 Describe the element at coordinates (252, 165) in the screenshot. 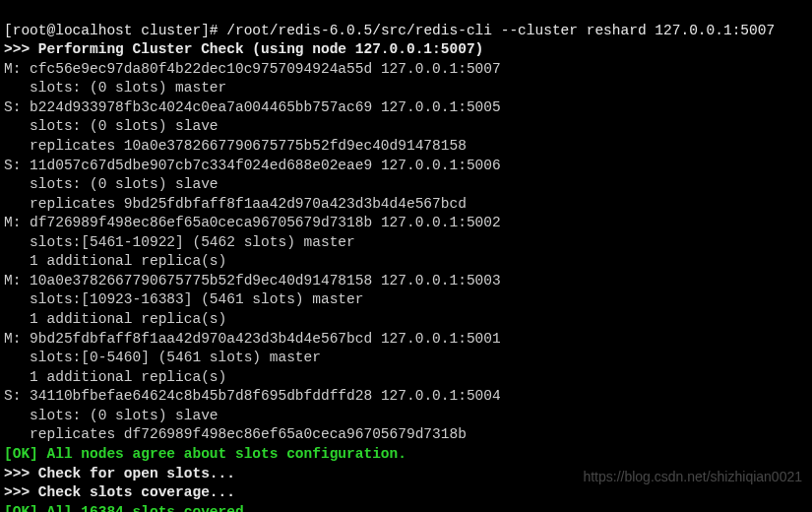

I see `node-line: S: 11d057c67d5dbe907cb7c334f024ed688e02e…` at that location.